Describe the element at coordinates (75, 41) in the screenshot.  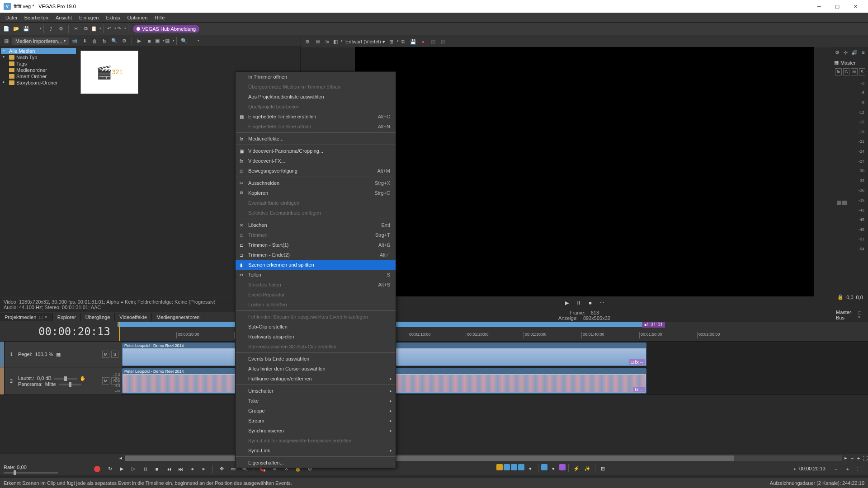
I see `capture-icon: 📹` at that location.